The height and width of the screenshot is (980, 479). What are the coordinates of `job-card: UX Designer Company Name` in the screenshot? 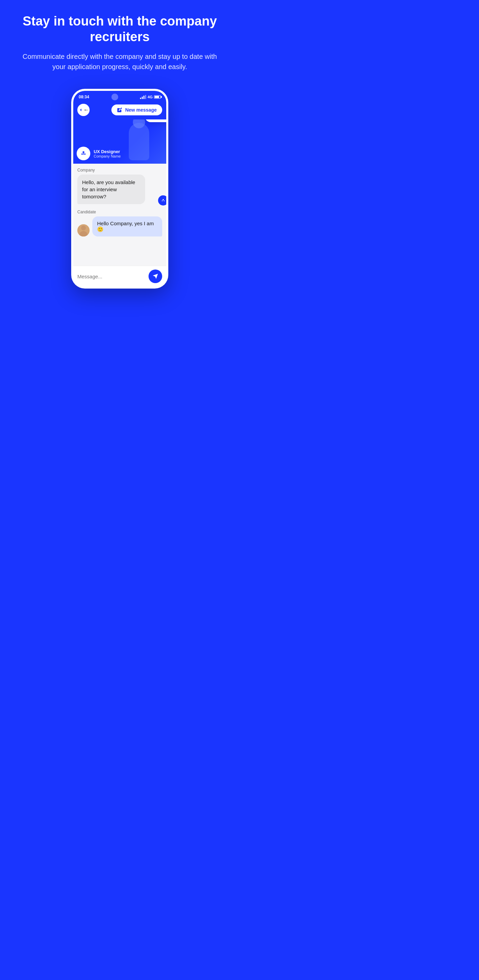 It's located at (99, 154).